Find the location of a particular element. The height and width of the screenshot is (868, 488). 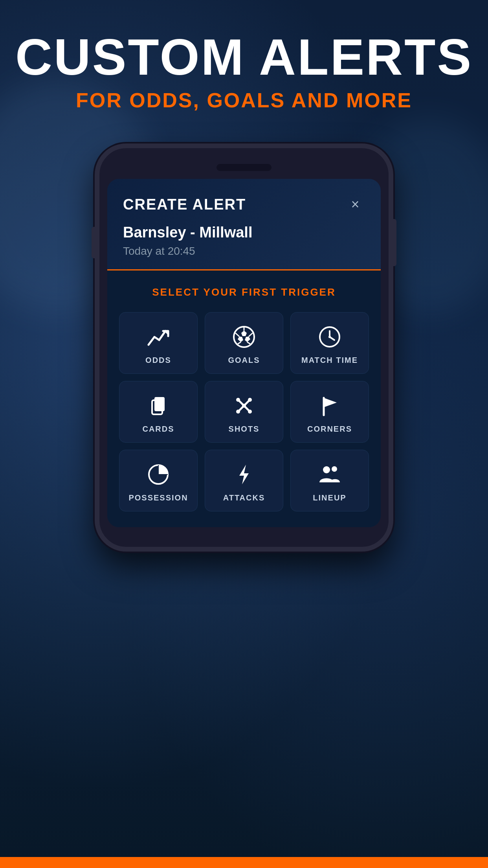

trigger-item-possession: POSSESSION is located at coordinates (158, 480).